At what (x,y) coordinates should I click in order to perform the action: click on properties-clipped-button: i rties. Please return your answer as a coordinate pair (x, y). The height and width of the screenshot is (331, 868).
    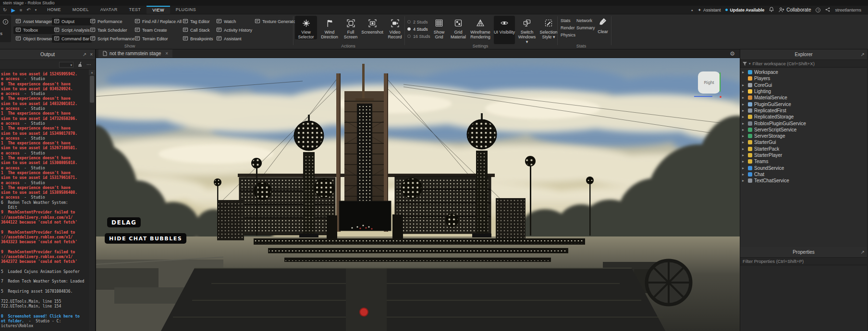
    Looking at the image, I should click on (6, 29).